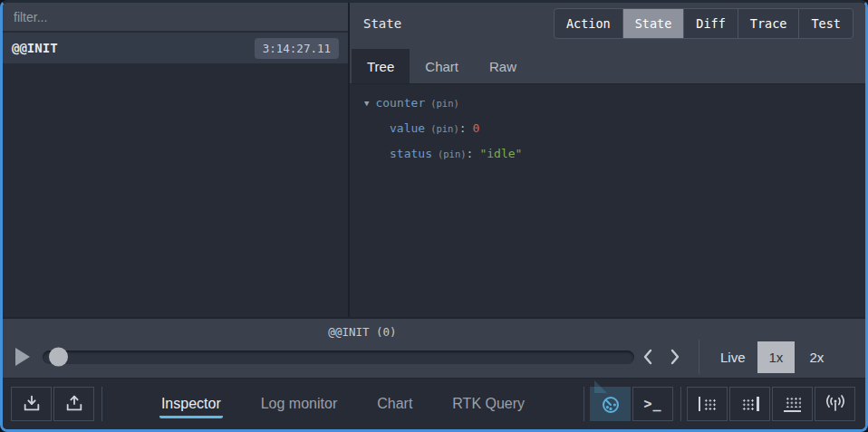 The image size is (868, 432). I want to click on dock-right-button, so click(750, 404).